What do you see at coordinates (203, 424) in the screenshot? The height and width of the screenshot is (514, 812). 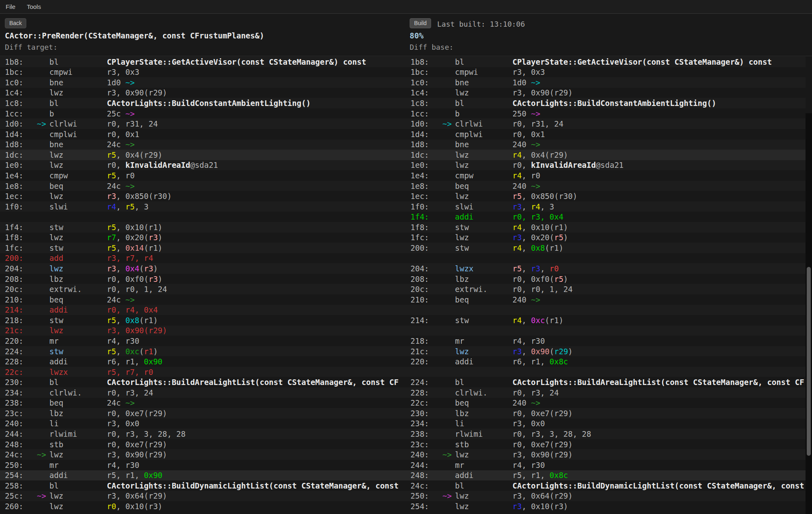 I see `target-asm-cell: 240:lir3, 0x0` at bounding box center [203, 424].